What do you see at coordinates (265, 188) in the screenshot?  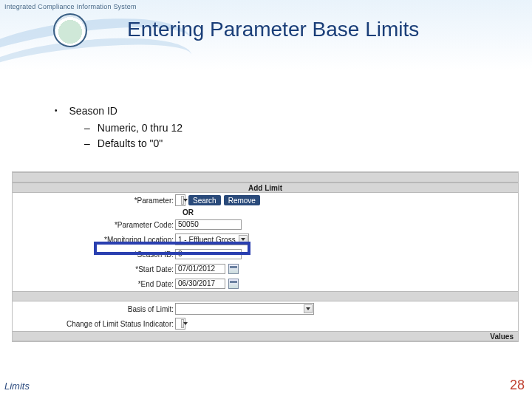 I see `section-header-add-limit: Add Limit` at bounding box center [265, 188].